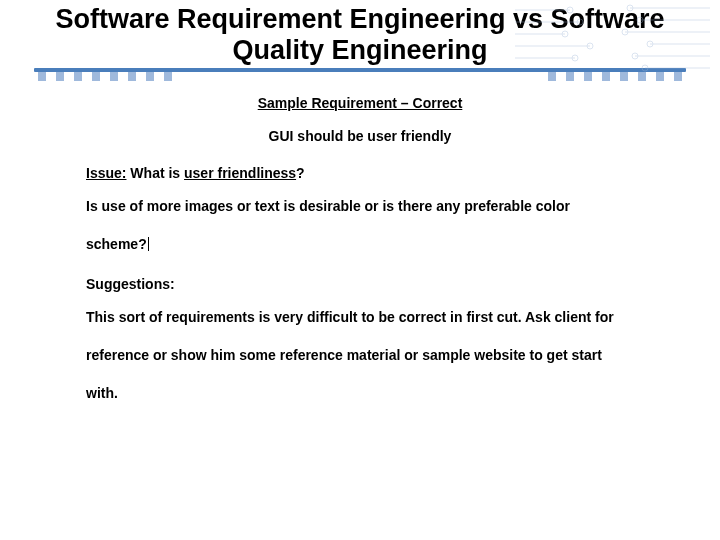  Describe the element at coordinates (360, 355) in the screenshot. I see `suggestions-paragraph: This sort of requirements is very diffic…` at that location.